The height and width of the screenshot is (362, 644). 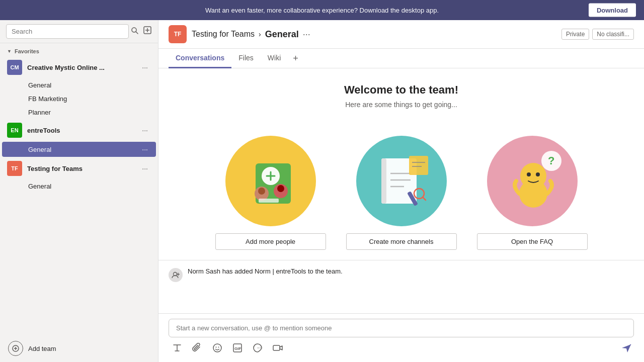 What do you see at coordinates (89, 99) in the screenshot?
I see `channel-name-cm-fbmarketing: FB Marketing` at bounding box center [89, 99].